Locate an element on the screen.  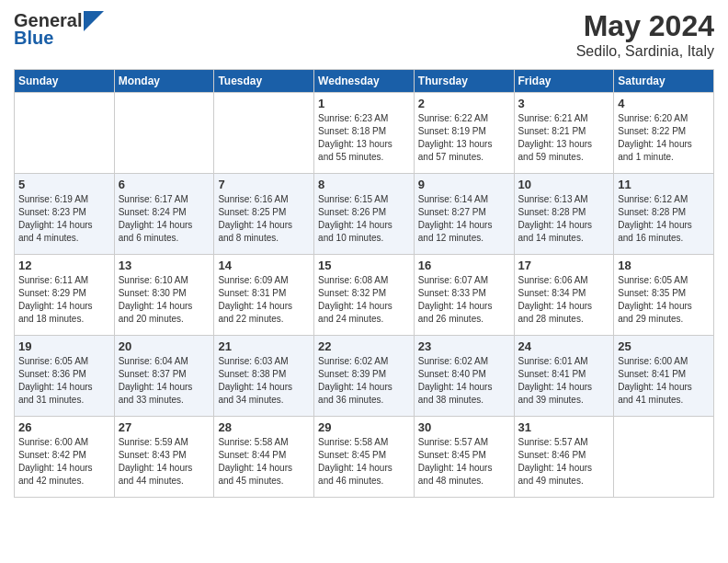
calendar-cell: 14Sunrise: 6:09 AMSunset: 8:31 PMDayligh… is located at coordinates (265, 295).